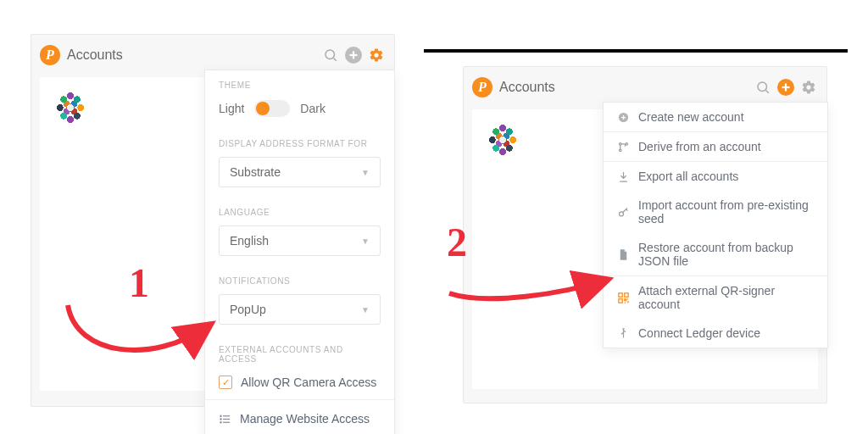  I want to click on menu-ledger-label: Connect Ledger device, so click(699, 333).